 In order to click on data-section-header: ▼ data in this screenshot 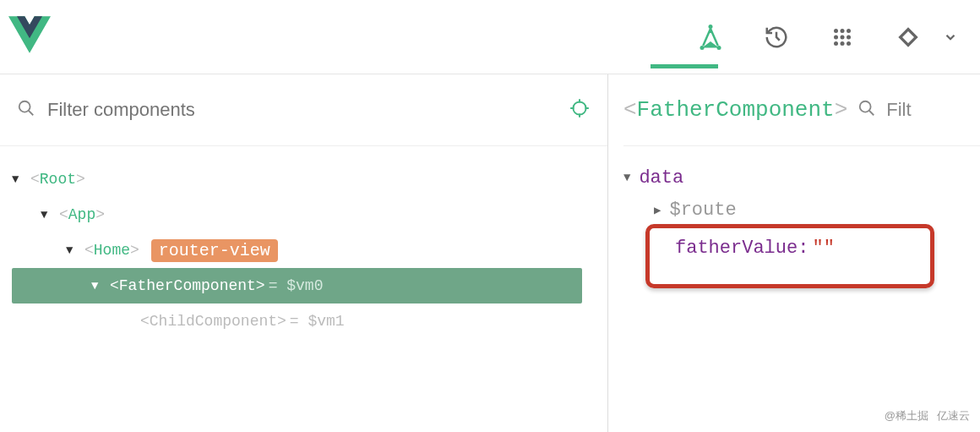, I will do `click(802, 178)`.